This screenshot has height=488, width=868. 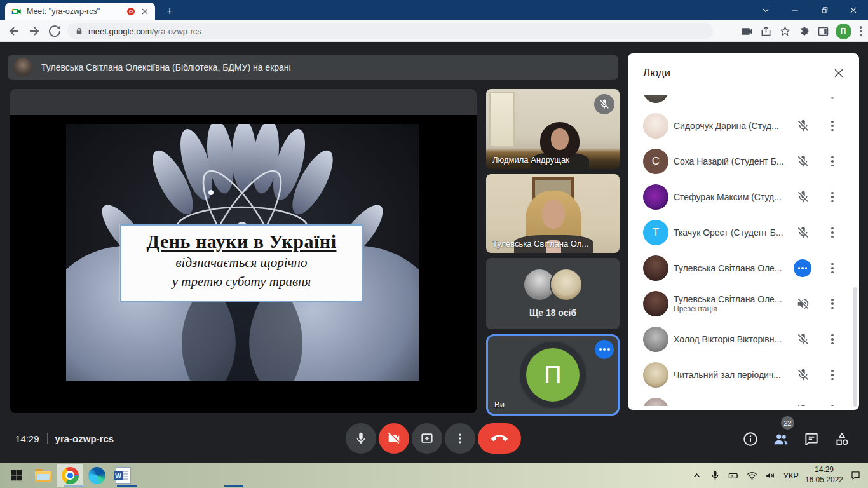 I want to click on star-icon, so click(x=785, y=32).